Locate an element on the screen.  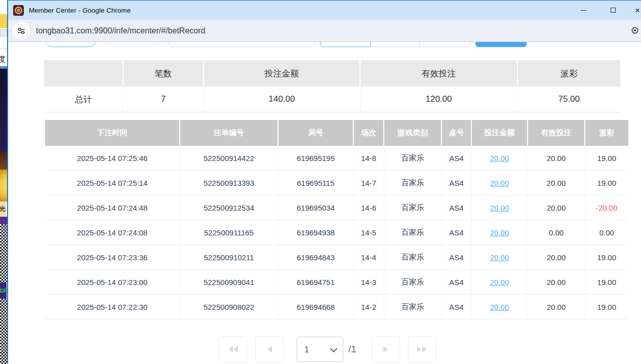
page-select-wrap: 1 is located at coordinates (320, 349).